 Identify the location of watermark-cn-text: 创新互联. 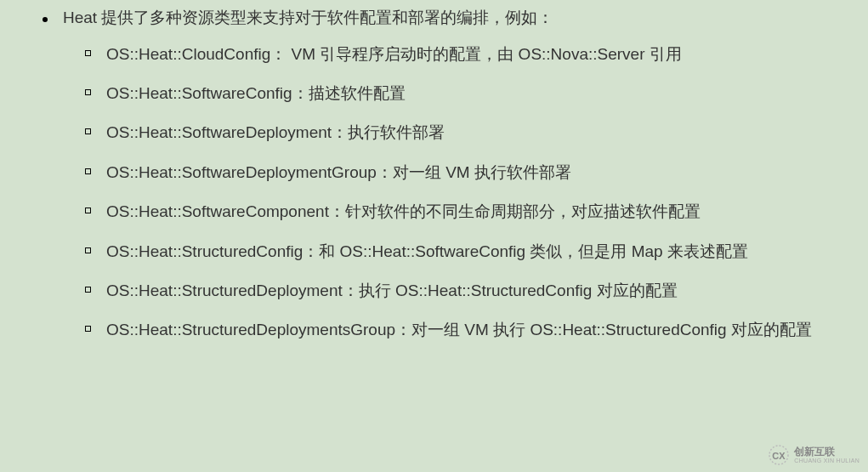
(826, 452).